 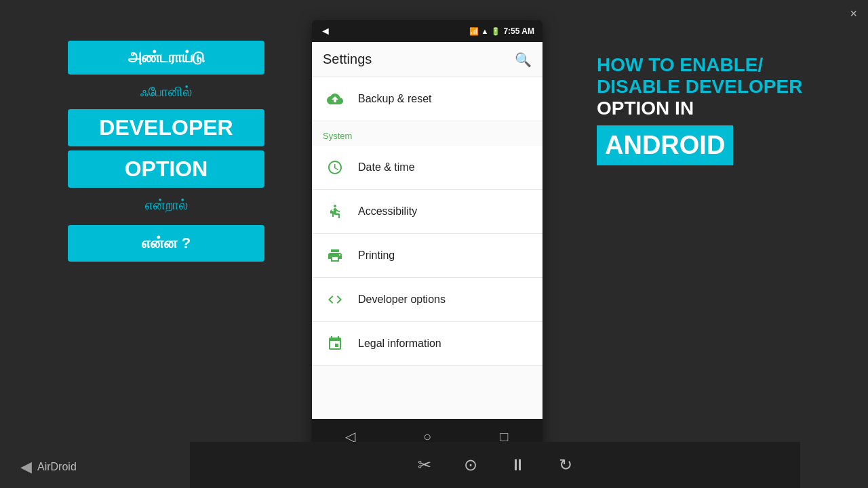 I want to click on legal-information-label: Legal information, so click(x=400, y=344).